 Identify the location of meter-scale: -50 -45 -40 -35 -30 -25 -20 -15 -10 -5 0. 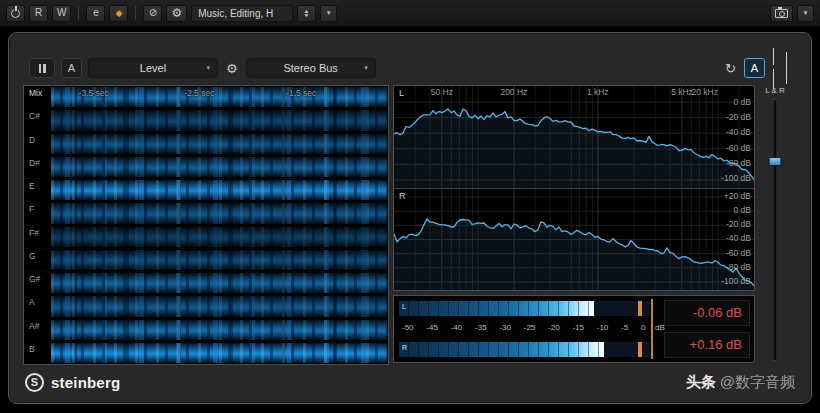
(524, 329).